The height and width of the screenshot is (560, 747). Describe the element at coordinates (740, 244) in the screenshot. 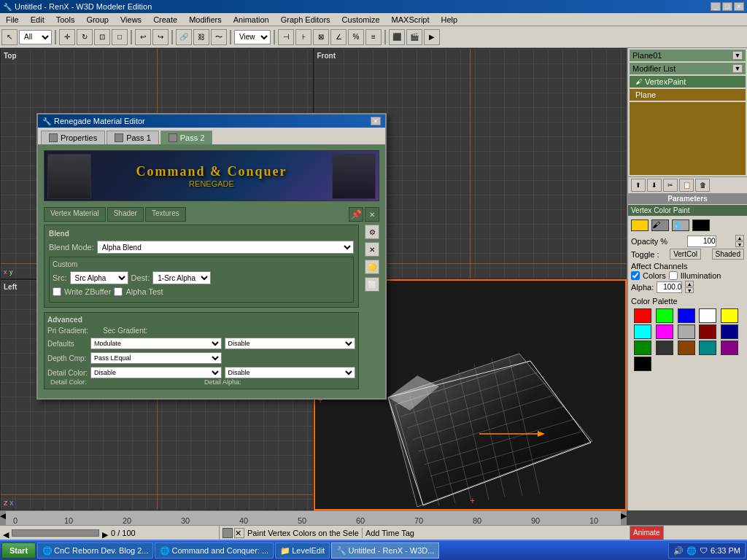

I see `opacity-down: ▼` at that location.